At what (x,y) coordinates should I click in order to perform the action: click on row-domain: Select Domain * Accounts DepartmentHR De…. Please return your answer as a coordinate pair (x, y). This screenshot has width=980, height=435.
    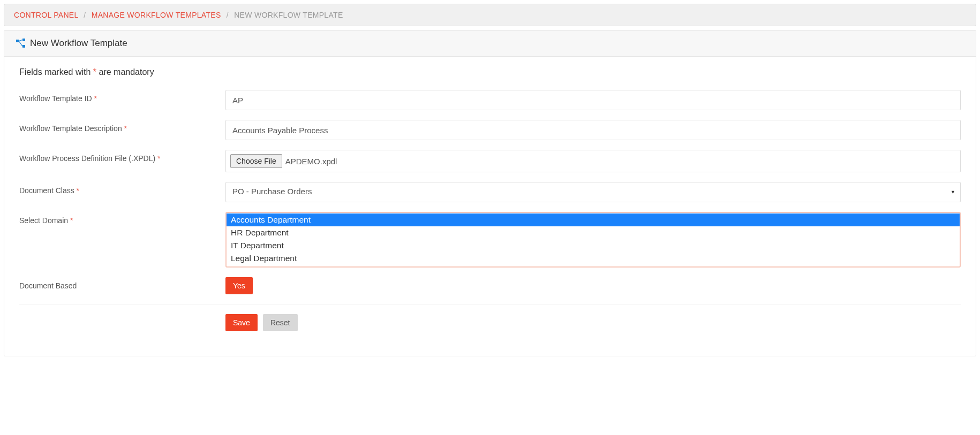
    Looking at the image, I should click on (490, 240).